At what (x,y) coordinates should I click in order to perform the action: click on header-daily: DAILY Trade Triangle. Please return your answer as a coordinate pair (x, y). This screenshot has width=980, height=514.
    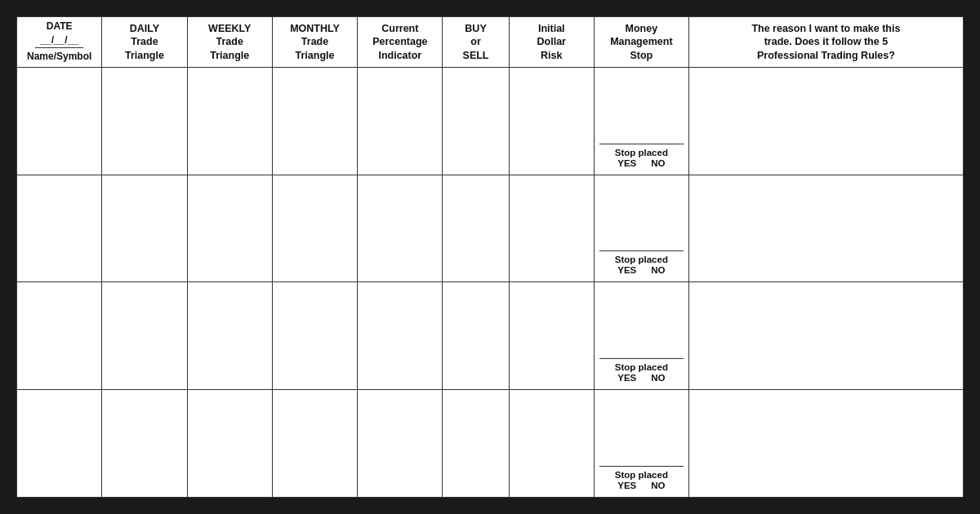
    Looking at the image, I should click on (145, 42).